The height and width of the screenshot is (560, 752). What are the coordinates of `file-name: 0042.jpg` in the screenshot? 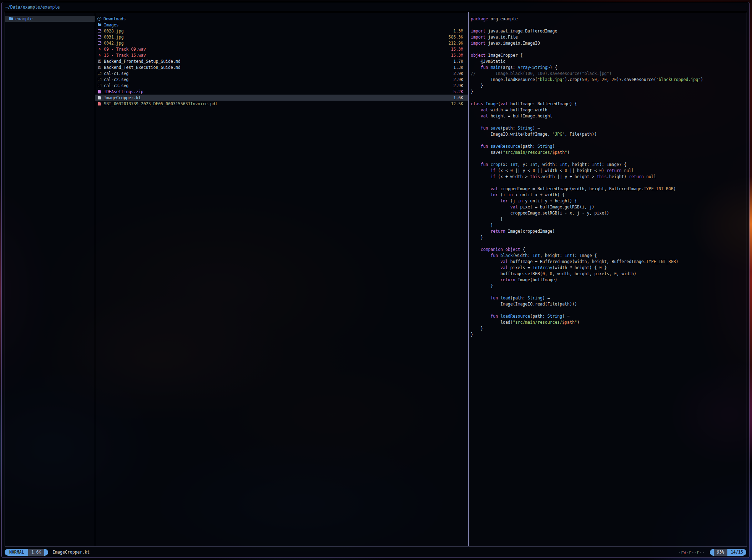 It's located at (275, 43).